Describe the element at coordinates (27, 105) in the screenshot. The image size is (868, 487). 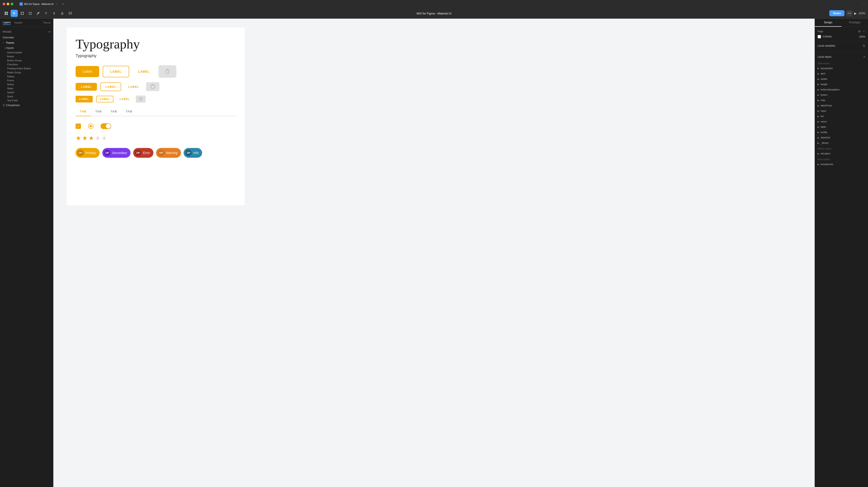
I see `sidebar-item-cheatsheet: ☰ Cheatsheet` at that location.